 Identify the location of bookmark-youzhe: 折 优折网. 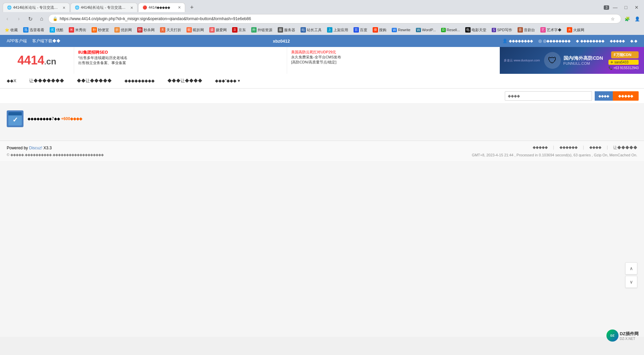
(123, 30).